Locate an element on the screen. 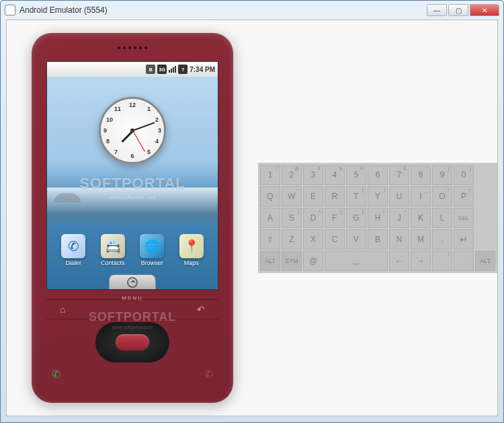 Image resolution: width=504 pixels, height=423 pixels. minute-hand is located at coordinates (144, 126).